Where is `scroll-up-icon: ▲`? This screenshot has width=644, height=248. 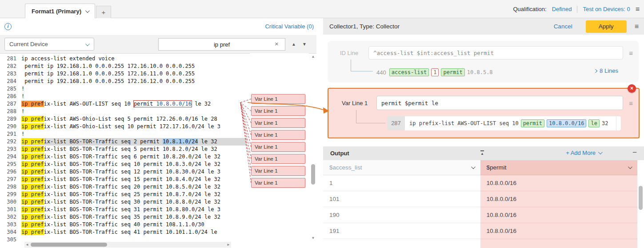 scroll-up-icon: ▲ is located at coordinates (313, 57).